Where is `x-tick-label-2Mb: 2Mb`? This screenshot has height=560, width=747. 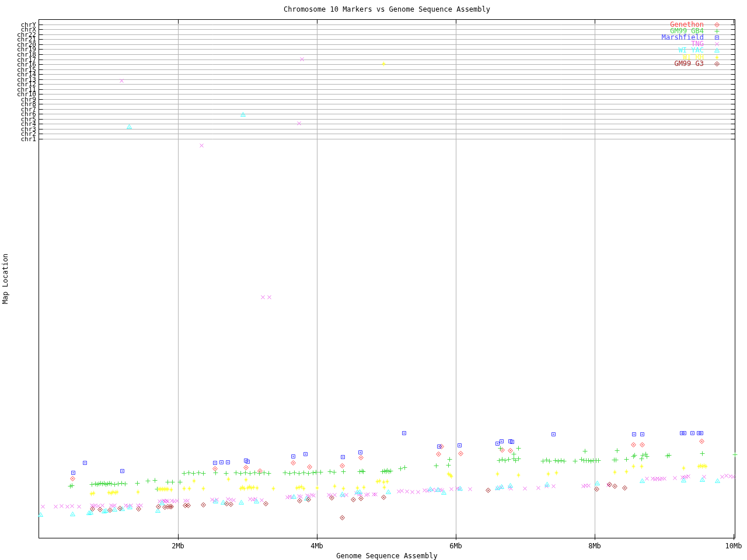 x-tick-label-2Mb: 2Mb is located at coordinates (178, 546).